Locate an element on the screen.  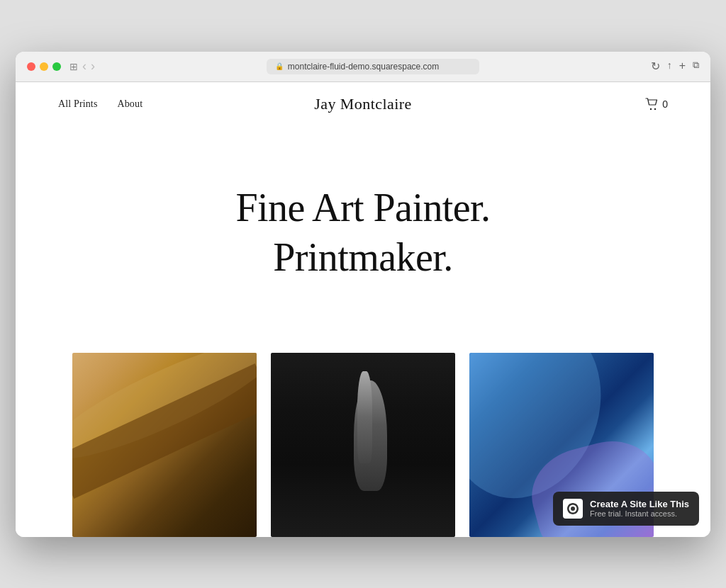
url-text: montclaire-fluid-demo.squarespace.com is located at coordinates (363, 67).